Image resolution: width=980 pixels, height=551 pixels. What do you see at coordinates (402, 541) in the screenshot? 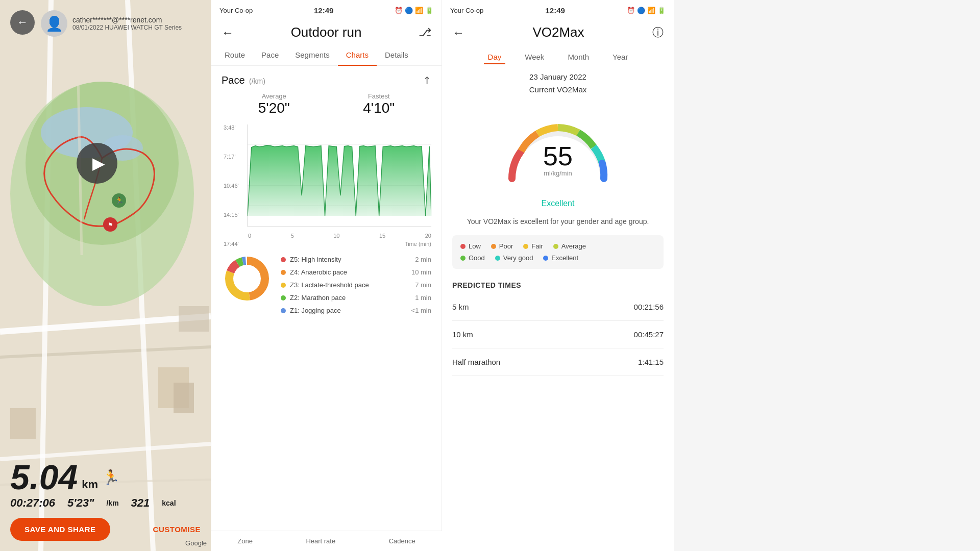
I see `bottom-tab-cadence: Cadence` at bounding box center [402, 541].